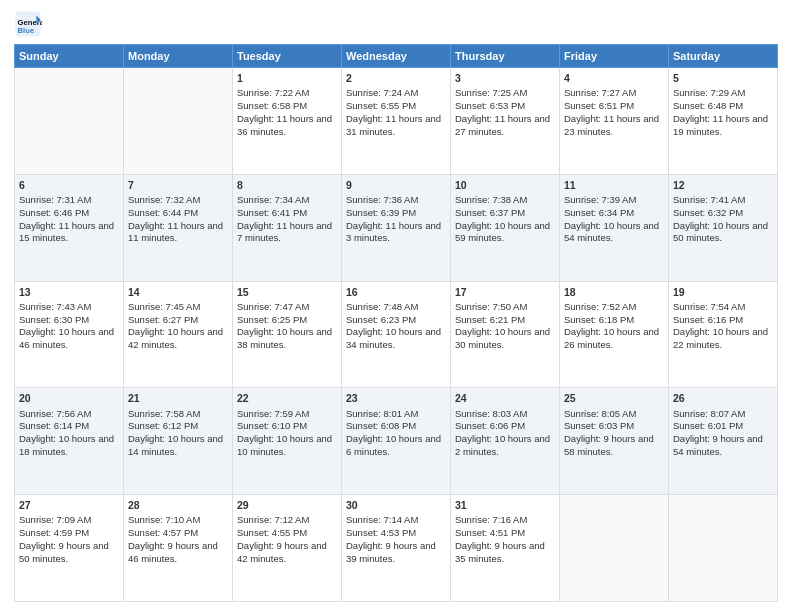 This screenshot has height=612, width=792. I want to click on cell-content: 7Sunrise: 7:32 AMSunset: 6:44 PMDaylight…, so click(178, 212).